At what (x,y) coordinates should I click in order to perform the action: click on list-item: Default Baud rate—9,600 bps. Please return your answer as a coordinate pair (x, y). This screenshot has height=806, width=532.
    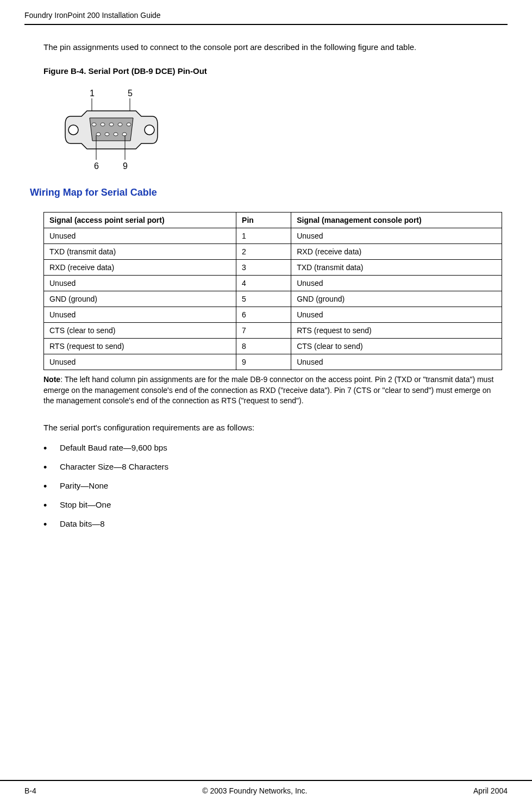
    Looking at the image, I should click on (276, 448).